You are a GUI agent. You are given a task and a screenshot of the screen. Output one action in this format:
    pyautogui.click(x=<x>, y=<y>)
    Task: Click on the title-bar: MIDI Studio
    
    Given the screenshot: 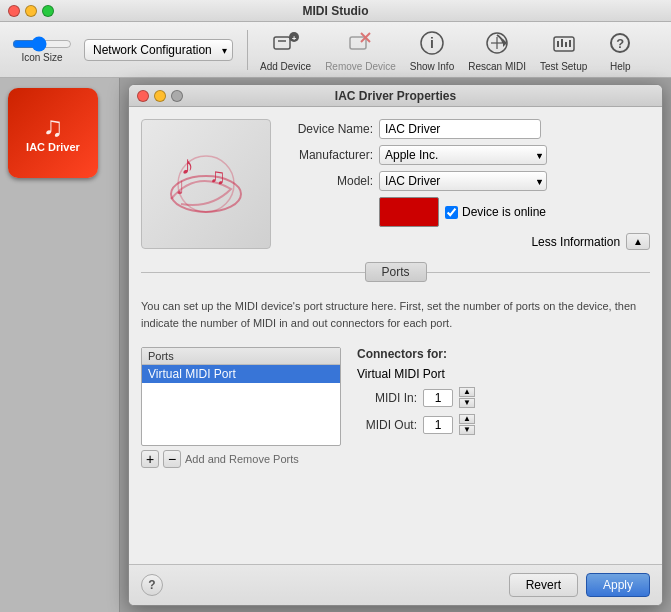 What is the action you would take?
    pyautogui.click(x=336, y=11)
    